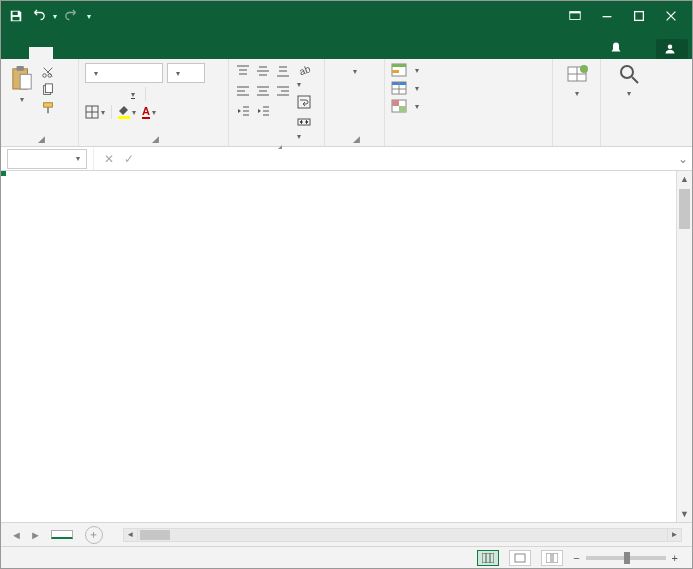 This screenshot has height=569, width=693. I want to click on vscroll-thumb, so click(684, 209).